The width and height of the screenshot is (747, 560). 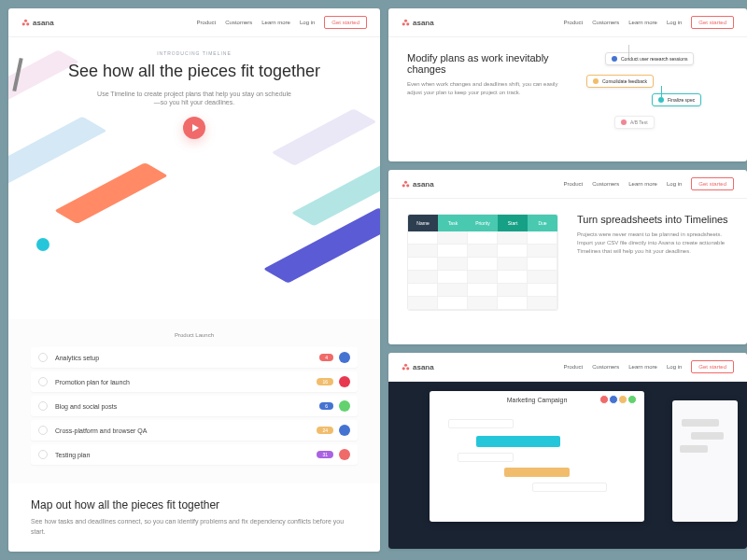 What do you see at coordinates (682, 100) in the screenshot?
I see `flow-label: Finalize spec` at bounding box center [682, 100].